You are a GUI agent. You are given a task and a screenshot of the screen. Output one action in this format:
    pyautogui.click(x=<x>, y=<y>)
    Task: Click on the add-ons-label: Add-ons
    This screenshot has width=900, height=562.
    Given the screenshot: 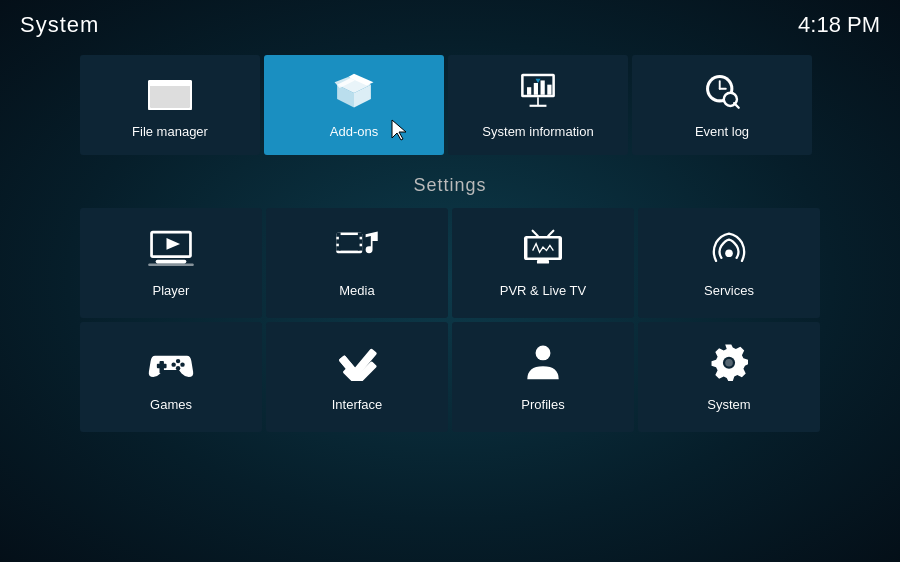 What is the action you would take?
    pyautogui.click(x=354, y=132)
    